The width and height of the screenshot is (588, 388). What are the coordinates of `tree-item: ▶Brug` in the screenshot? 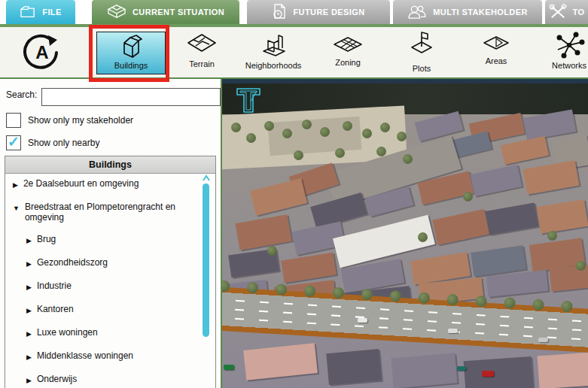 It's located at (102, 238).